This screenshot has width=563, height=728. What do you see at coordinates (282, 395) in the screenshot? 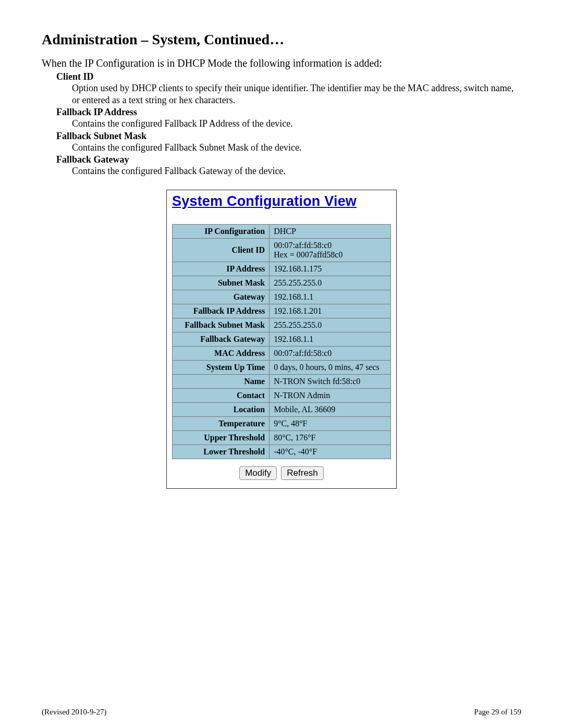
I see `table-row: ContactN-TRON Admin` at bounding box center [282, 395].